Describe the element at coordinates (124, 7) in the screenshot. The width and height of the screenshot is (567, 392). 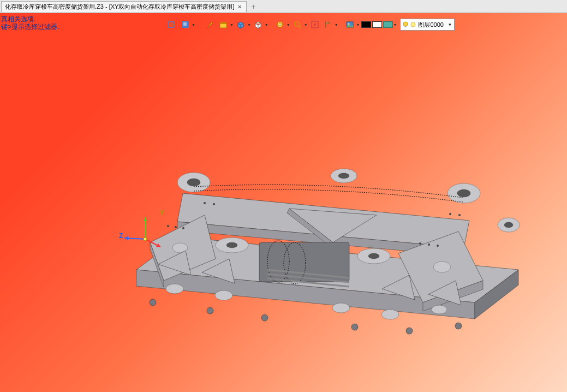
I see `document-tab: 化存取冷库穿梭车高密度储货架用.Z3 - [XY双向自动化存取冷库穿梭车高密度储…` at that location.